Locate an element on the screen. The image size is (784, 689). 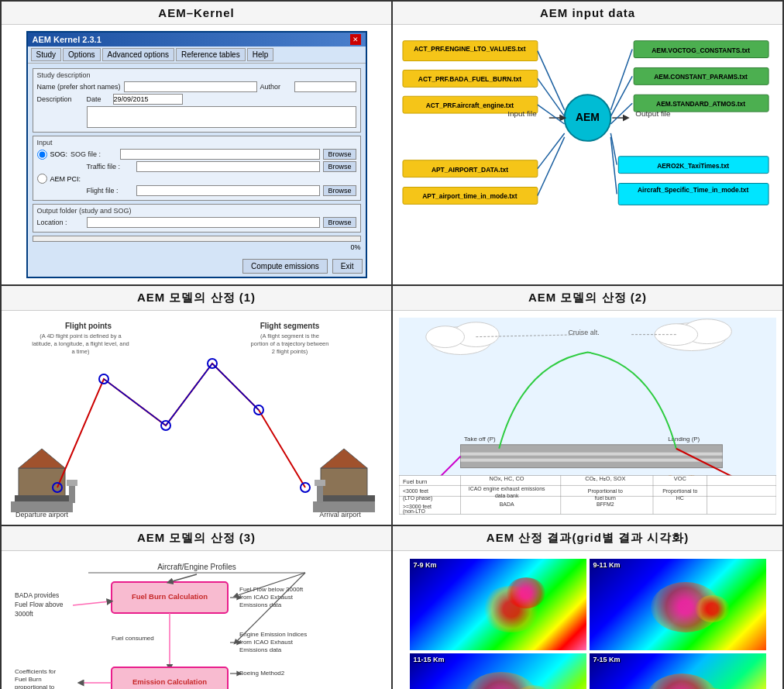
sog-file-label: SOG file : is located at coordinates (94, 154).